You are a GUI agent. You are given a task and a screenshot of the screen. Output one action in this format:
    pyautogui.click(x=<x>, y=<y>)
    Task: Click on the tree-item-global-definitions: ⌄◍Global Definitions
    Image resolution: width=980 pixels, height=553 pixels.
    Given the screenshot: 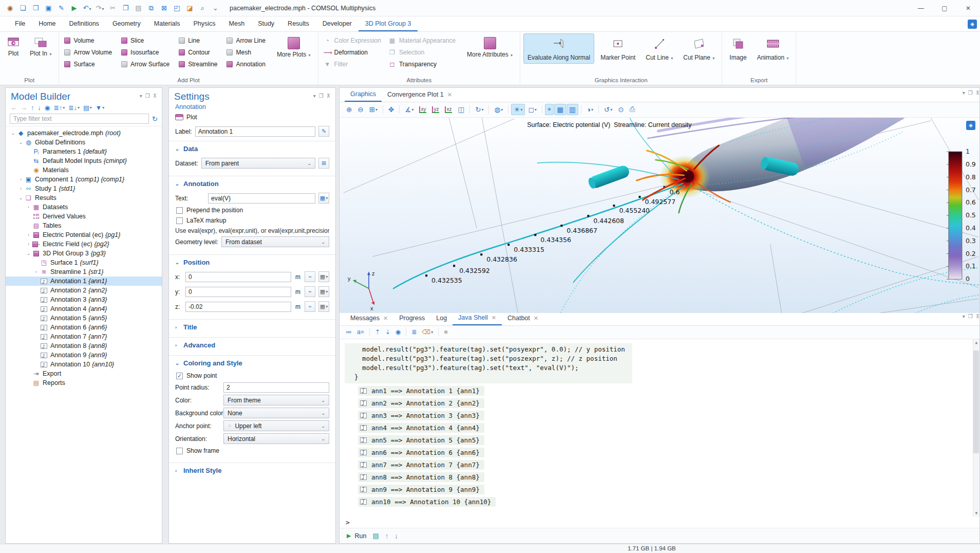 What is the action you would take?
    pyautogui.click(x=84, y=142)
    